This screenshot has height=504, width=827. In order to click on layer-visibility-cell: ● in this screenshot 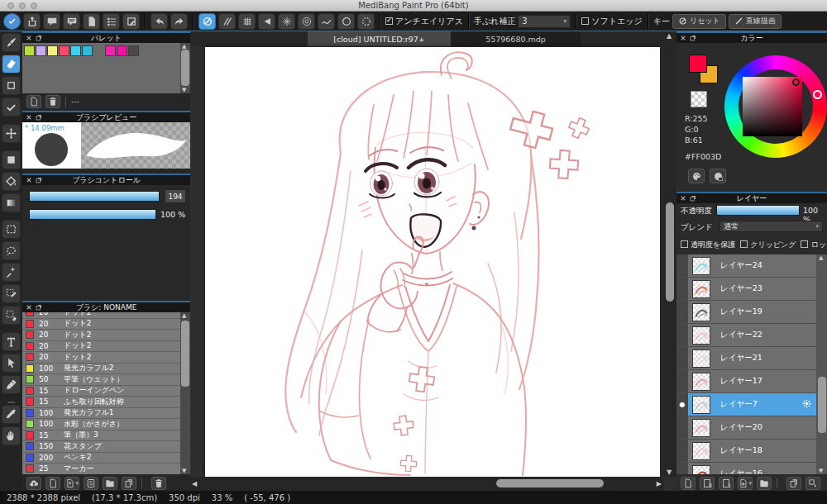, I will do `click(682, 405)`.